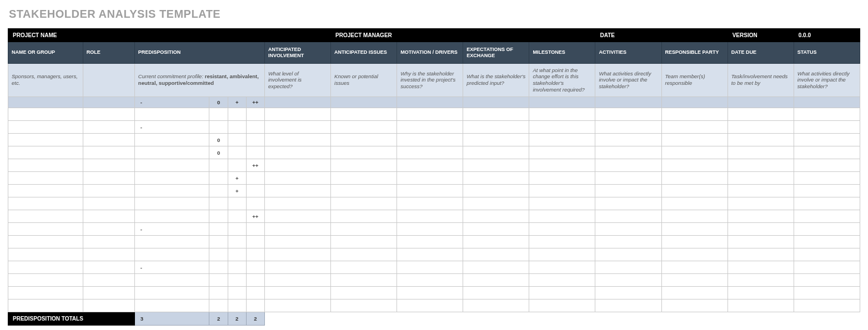  I want to click on cell: -, so click(172, 267).